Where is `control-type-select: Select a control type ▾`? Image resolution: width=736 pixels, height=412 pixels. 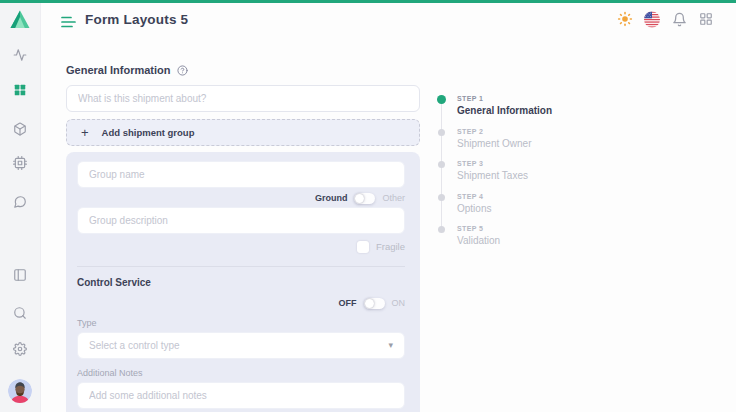 control-type-select: Select a control type ▾ is located at coordinates (241, 346).